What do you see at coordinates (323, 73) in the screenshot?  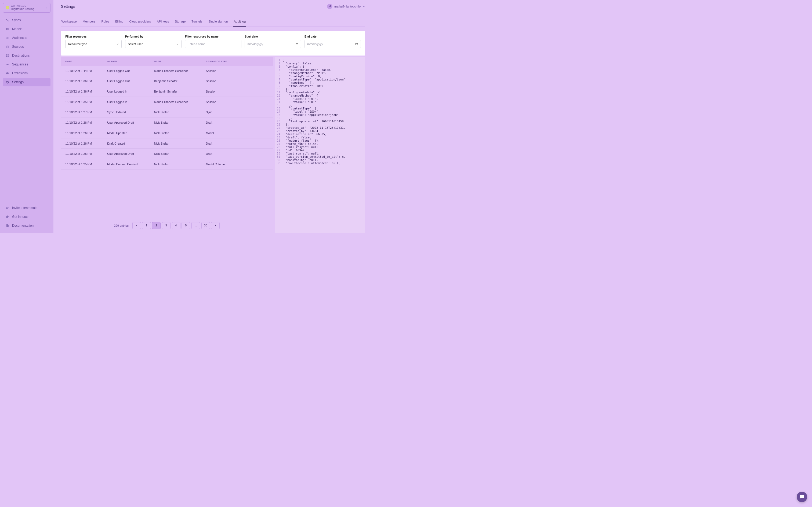 I see `line-text: "changeMethod": "PUT",` at bounding box center [323, 73].